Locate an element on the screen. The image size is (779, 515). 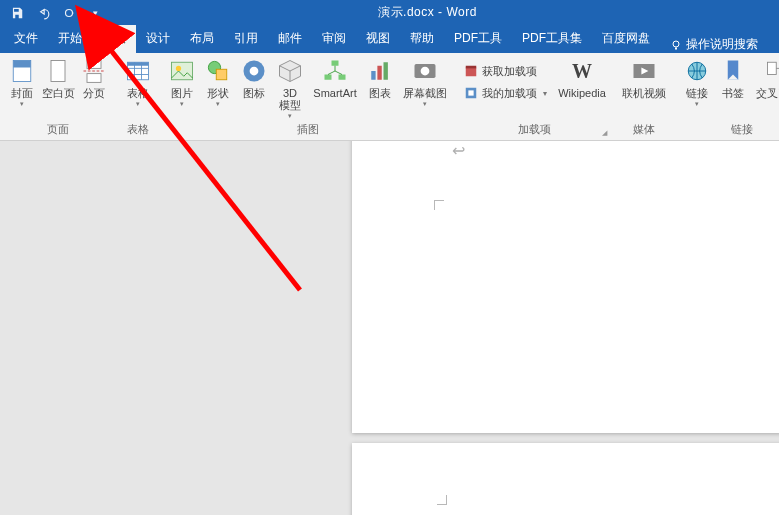
tab-references: 引用 is located at coordinates (246, 39).